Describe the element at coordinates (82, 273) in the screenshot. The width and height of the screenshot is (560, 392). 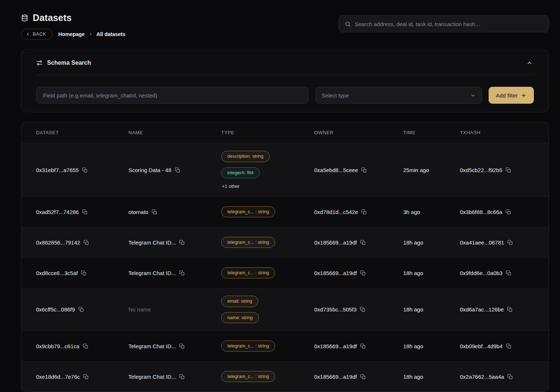
I see `dataset-cell: 0xd8cce6...3c5af` at that location.